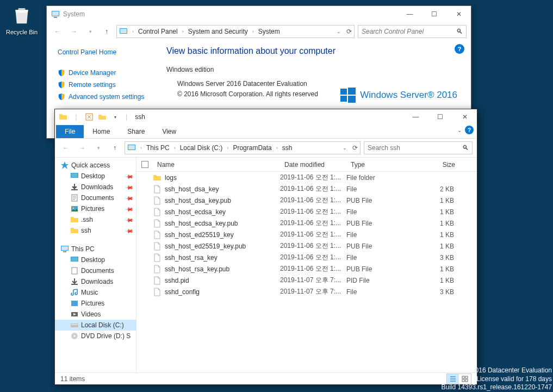  Describe the element at coordinates (313, 70) in the screenshot. I see `windows-edition-label: Windows edition` at that location.